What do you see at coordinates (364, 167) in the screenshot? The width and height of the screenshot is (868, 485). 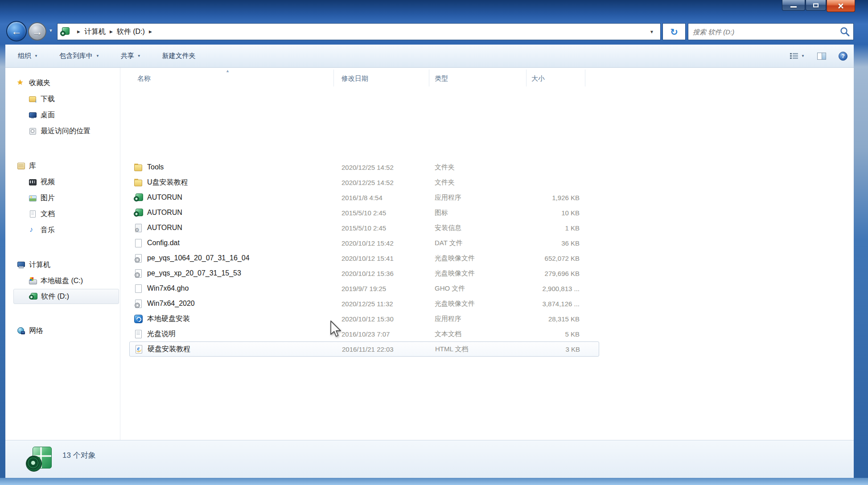 I see `file-row: Tools2020/12/25 14:52文件夹` at bounding box center [364, 167].